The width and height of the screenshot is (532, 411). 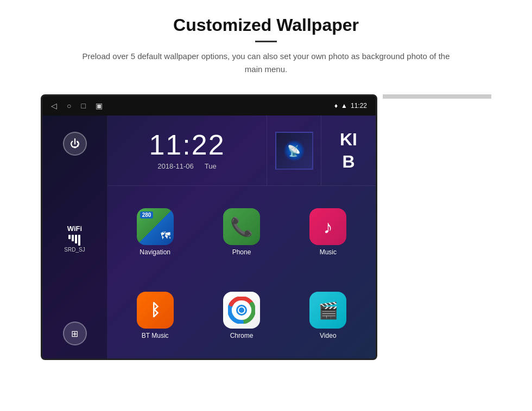 I want to click on wifi-widget: WiFi SRD_SJ, so click(x=74, y=239).